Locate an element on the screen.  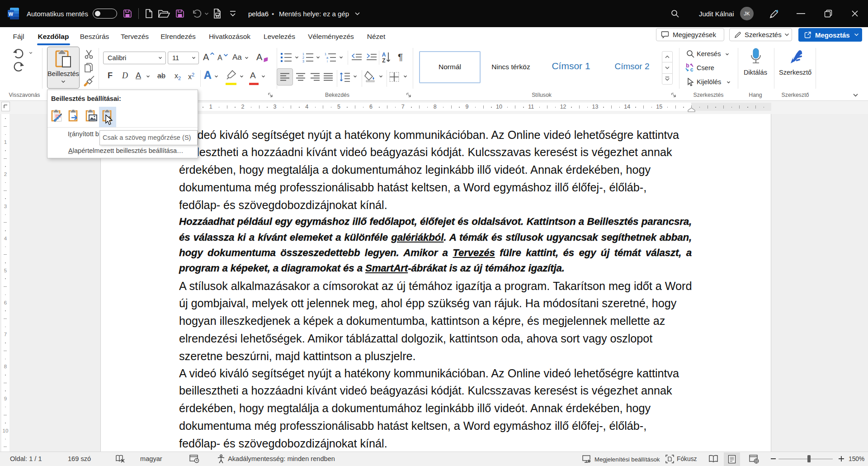
svg-text: W is located at coordinates (11, 14).